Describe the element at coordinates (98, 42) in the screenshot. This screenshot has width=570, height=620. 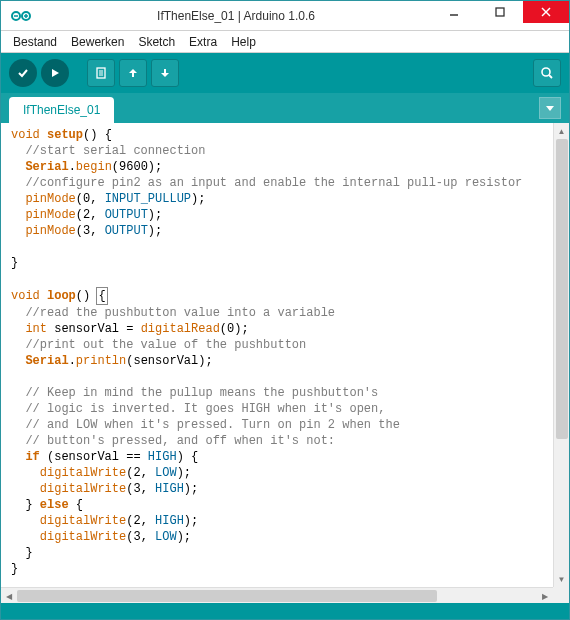
I see `menu-bewerken: Bewerken` at that location.